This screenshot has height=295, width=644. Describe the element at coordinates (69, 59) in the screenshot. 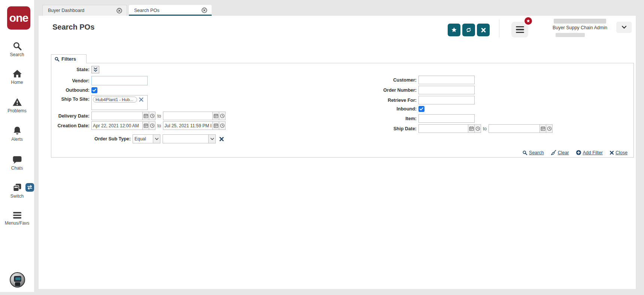

I see `filters-tab-label: Filters` at that location.